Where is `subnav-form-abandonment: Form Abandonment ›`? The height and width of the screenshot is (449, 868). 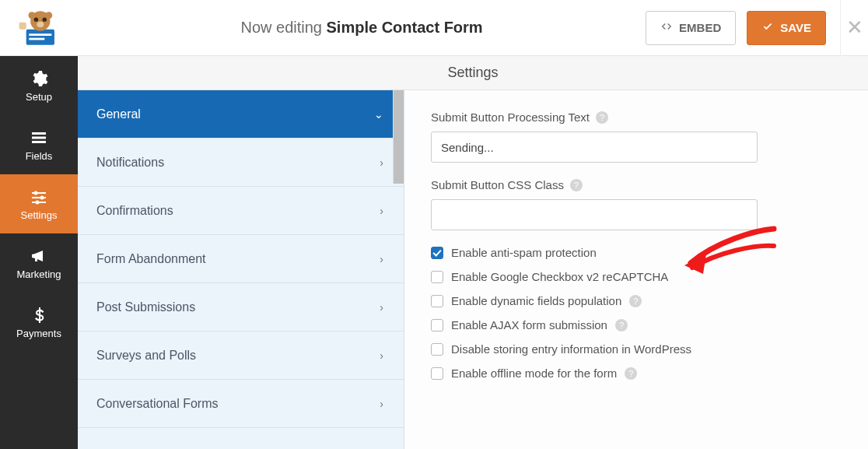 subnav-form-abandonment: Form Abandonment › is located at coordinates (241, 259).